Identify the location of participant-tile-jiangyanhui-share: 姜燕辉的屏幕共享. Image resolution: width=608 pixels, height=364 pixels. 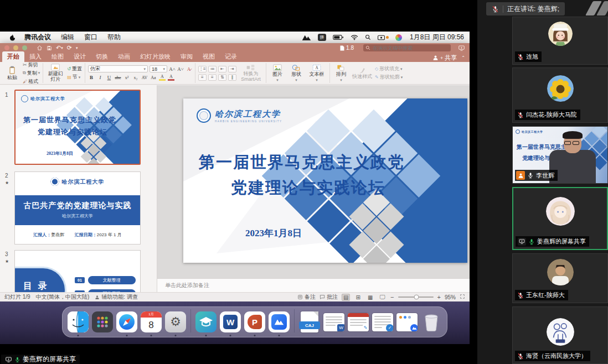
(560, 219).